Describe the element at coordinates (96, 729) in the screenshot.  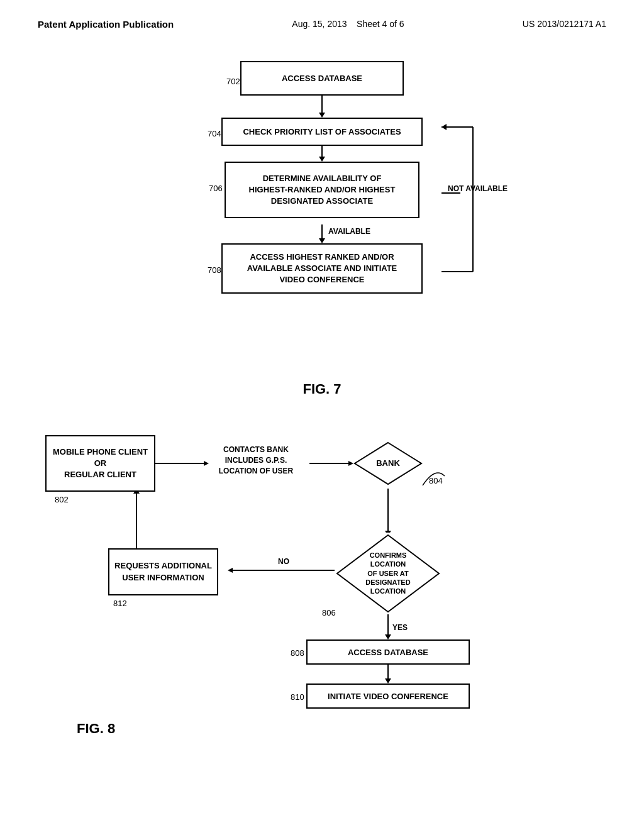
I see `fig8-caption: FIG. 8` at that location.